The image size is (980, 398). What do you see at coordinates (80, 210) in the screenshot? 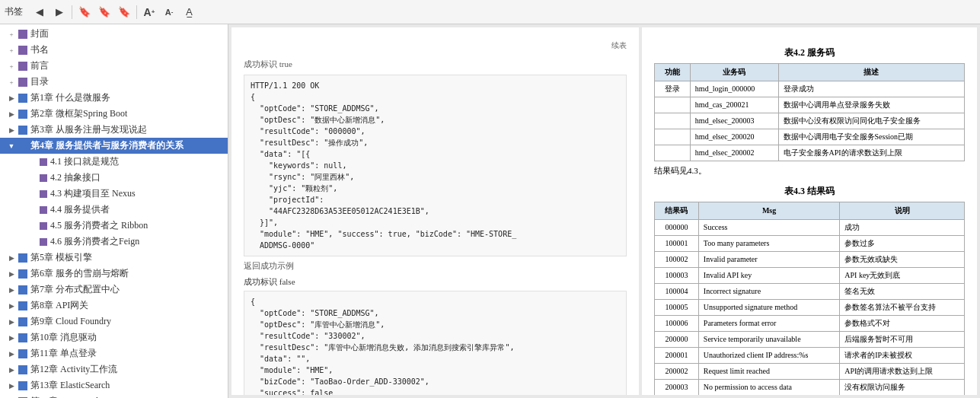
I see `sidebar-item-label-ch4-4: 4.4 服务提供者` at bounding box center [80, 210].